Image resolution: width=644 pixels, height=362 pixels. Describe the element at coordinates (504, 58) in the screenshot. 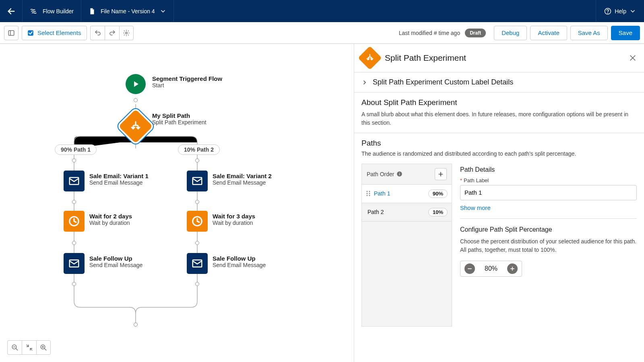

I see `panel-title: Split Path Experiment` at that location.